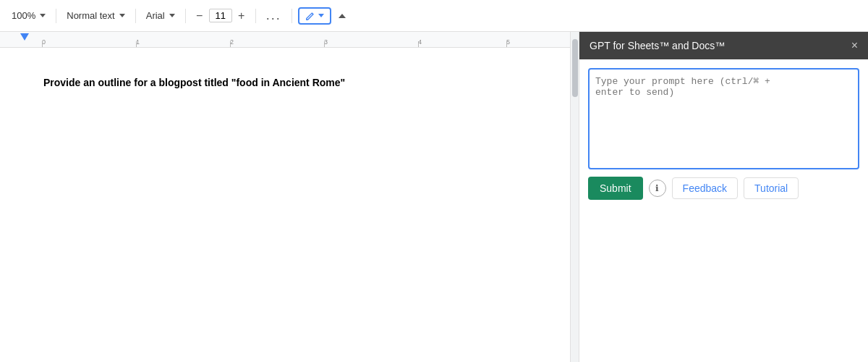  What do you see at coordinates (221, 16) in the screenshot?
I see `font-size-input` at bounding box center [221, 16].